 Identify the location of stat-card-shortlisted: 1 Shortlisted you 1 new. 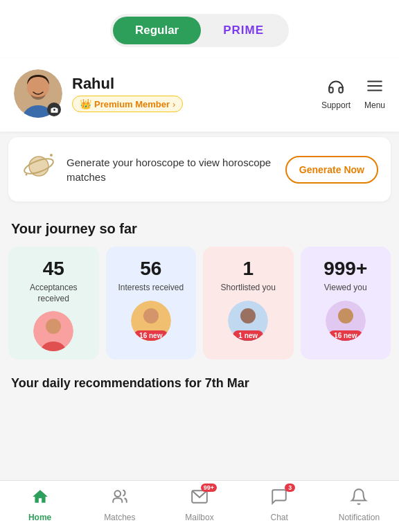
(248, 303).